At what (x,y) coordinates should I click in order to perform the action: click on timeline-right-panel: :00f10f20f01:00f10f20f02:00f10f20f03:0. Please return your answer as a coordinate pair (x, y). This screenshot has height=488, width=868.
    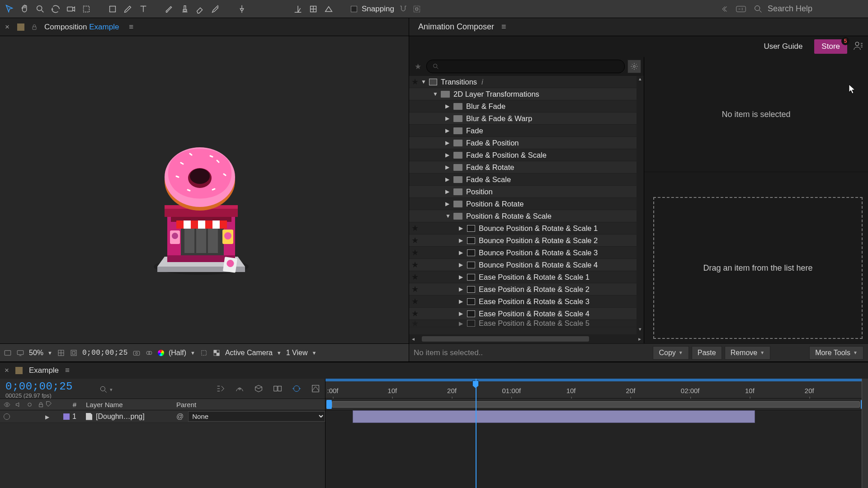
    Looking at the image, I should click on (597, 433).